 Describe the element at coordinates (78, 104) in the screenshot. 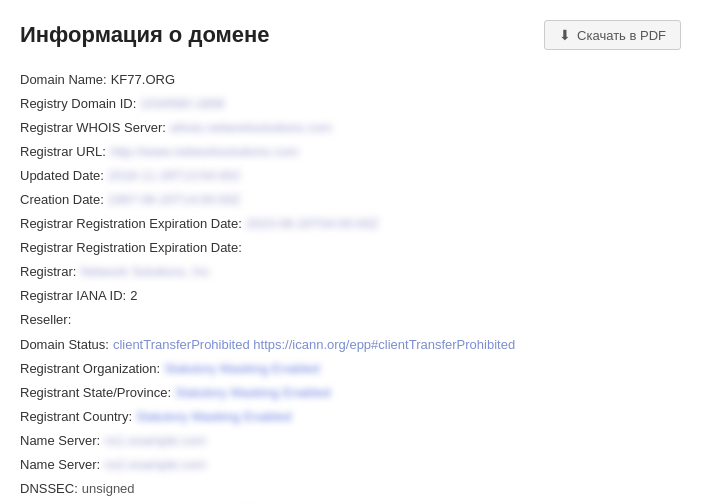

I see `whois-label: Registry Domain ID:` at that location.